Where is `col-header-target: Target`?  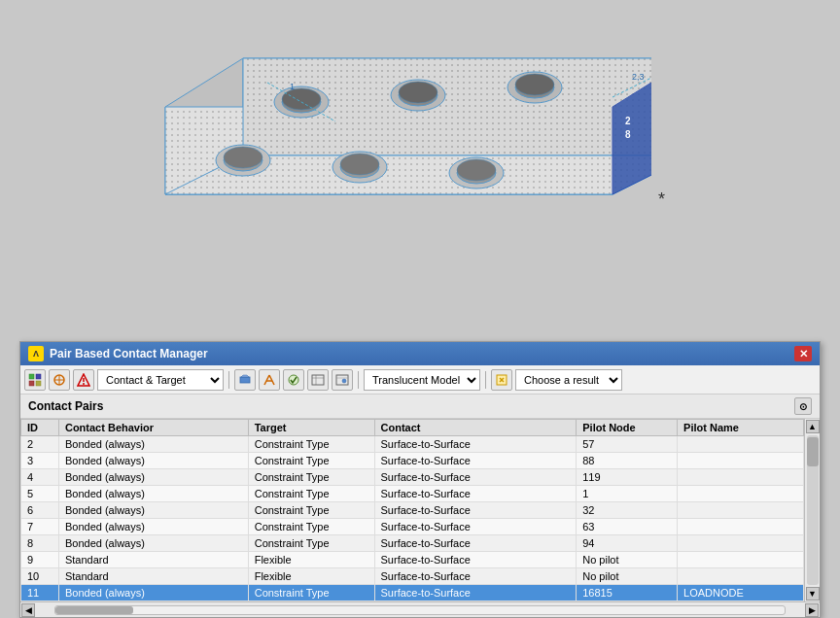
col-header-target: Target is located at coordinates (311, 428).